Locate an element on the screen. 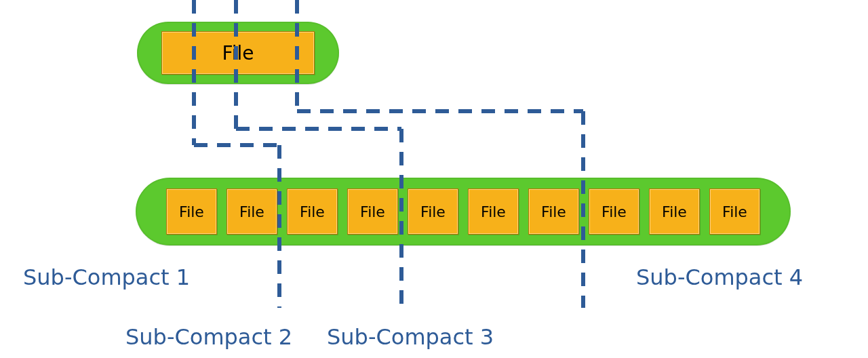  file-3: File is located at coordinates (373, 212).